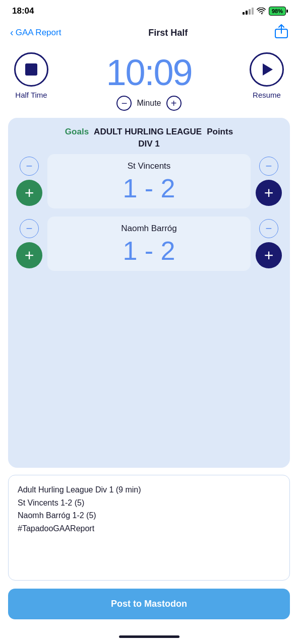 The width and height of the screenshot is (298, 644). I want to click on post-mastodon-button: Post to Mastodon, so click(149, 604).